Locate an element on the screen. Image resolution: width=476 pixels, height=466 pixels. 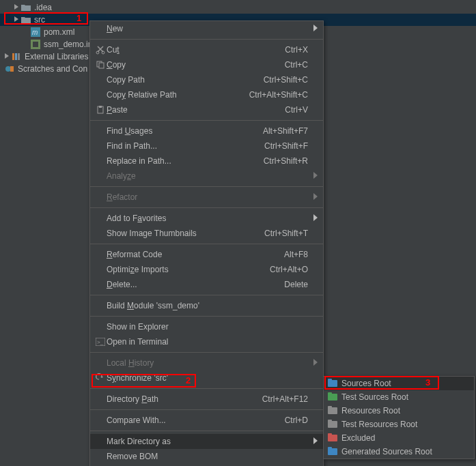
excluded-icon is located at coordinates (333, 438).